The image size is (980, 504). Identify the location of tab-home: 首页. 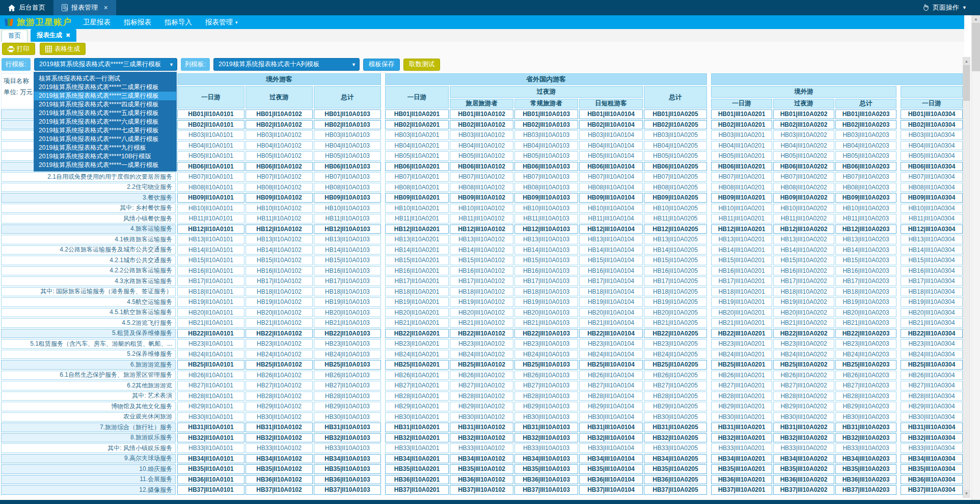
(14, 36).